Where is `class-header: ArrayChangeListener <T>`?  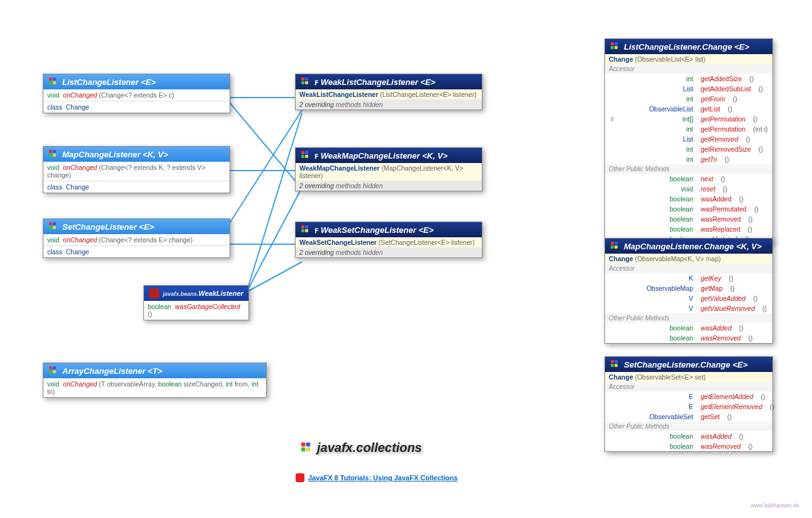
class-header: ArrayChangeListener <T> is located at coordinates (155, 371).